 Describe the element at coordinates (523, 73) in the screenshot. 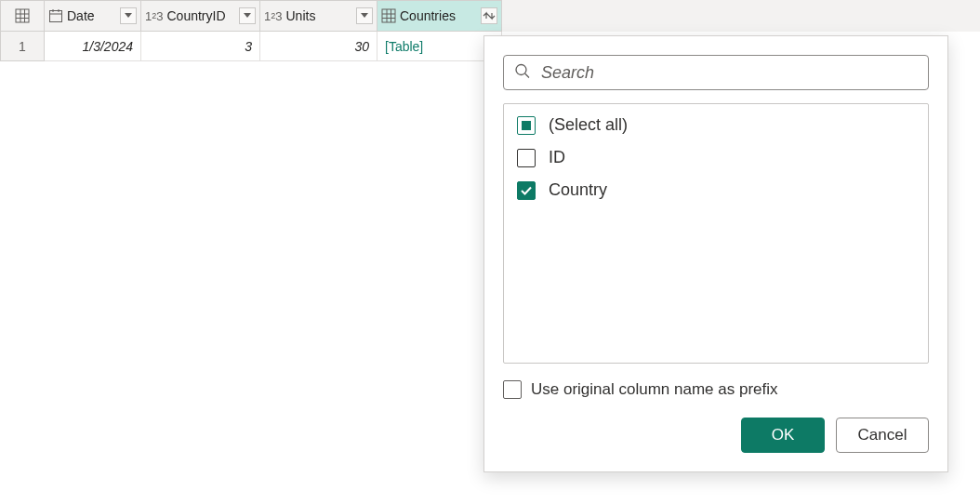

I see `search-icon` at that location.